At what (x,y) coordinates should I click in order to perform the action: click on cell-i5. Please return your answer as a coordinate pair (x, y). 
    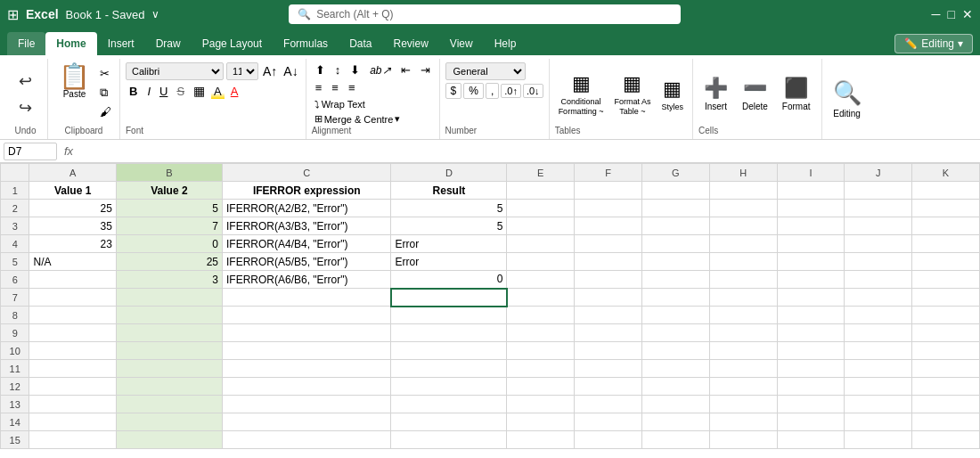
    Looking at the image, I should click on (811, 262).